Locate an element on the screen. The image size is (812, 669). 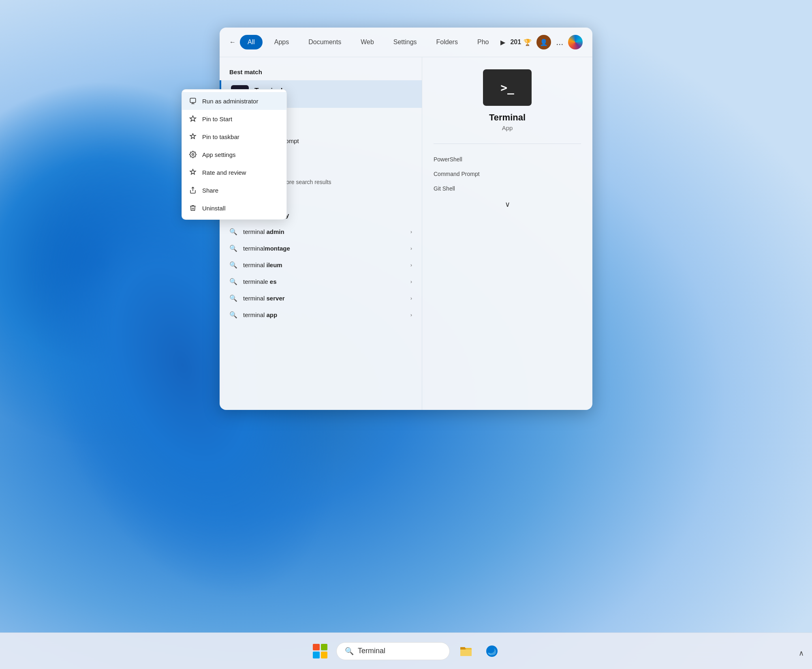
back-button: ← is located at coordinates (233, 42).